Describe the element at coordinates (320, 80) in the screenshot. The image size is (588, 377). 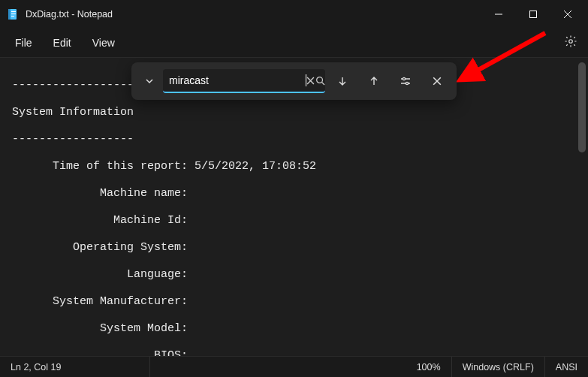
I see `search-icon` at that location.